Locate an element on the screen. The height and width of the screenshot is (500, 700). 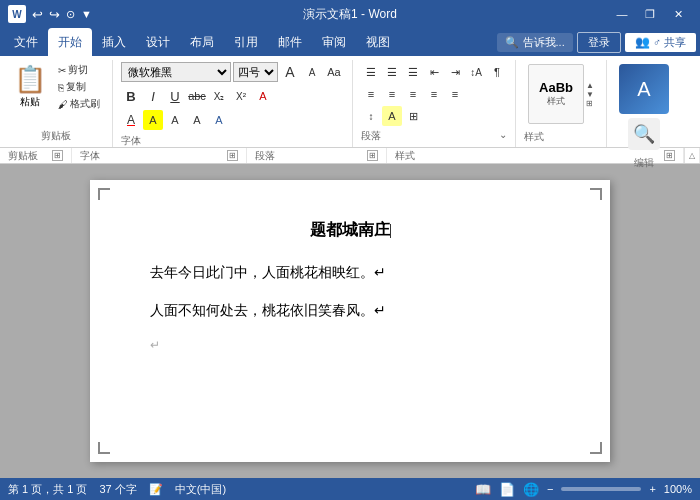
ribbon-collapse-btn: △ is located at coordinates (692, 156).